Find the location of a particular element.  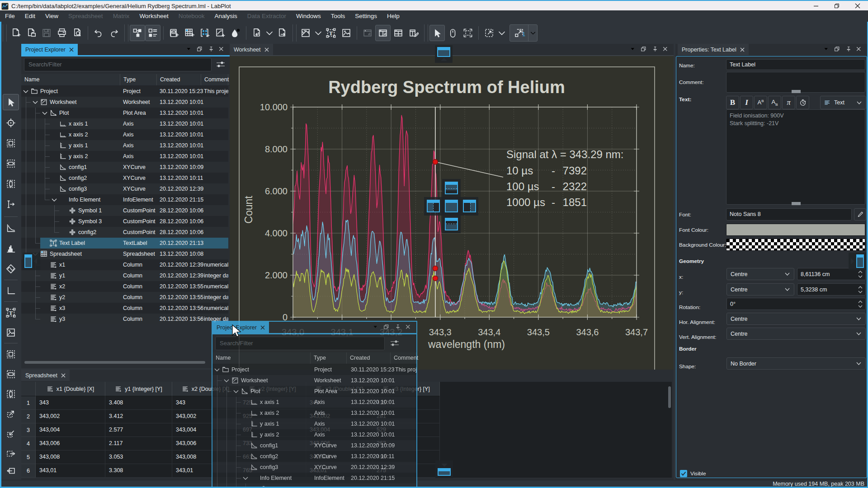

tree-row-config2: config2CustomPoint28.12.2020 10:06 is located at coordinates (125, 232).